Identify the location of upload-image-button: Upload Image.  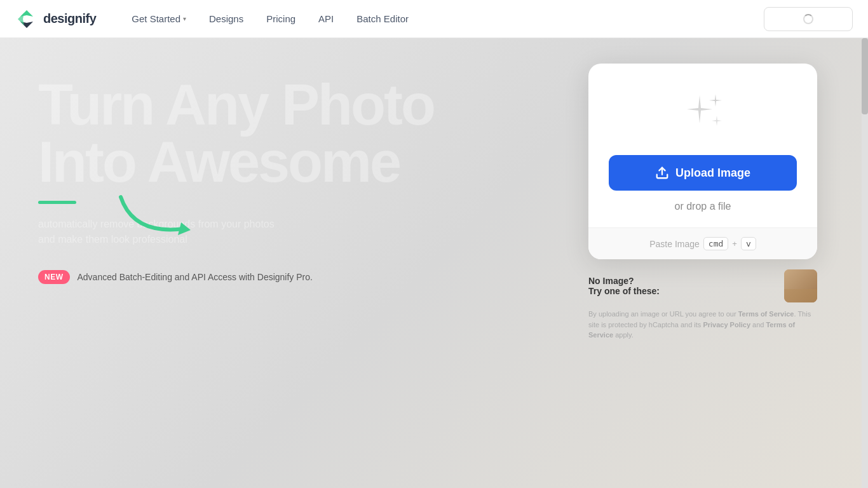
(703, 173).